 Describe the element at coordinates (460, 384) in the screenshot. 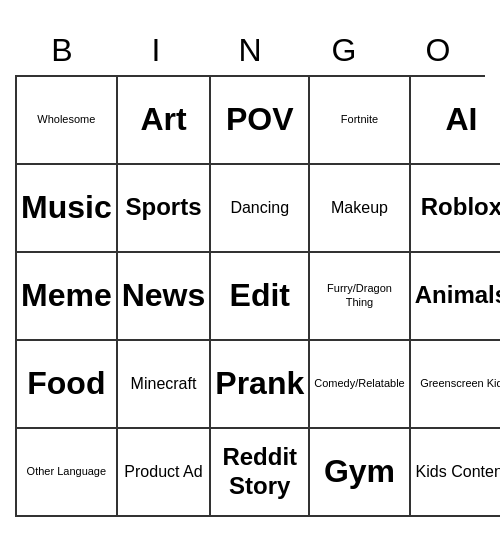

I see `bingo-cell-text-r3-c4: Greenscreen Kid` at that location.